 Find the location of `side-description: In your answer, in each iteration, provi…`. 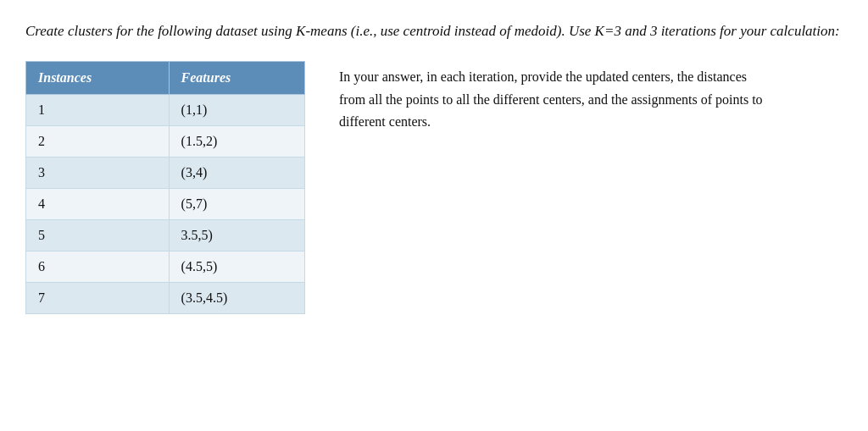

side-description: In your answer, in each iteration, provi… is located at coordinates (551, 97).